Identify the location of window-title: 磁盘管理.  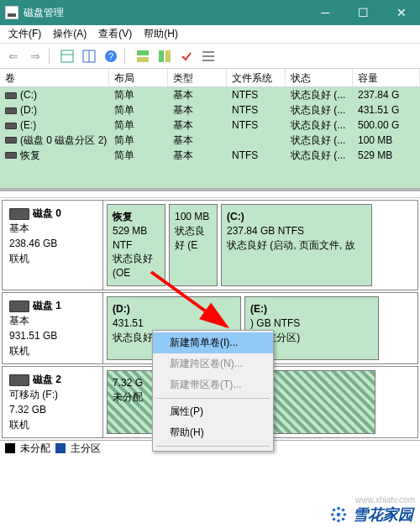
(165, 13).